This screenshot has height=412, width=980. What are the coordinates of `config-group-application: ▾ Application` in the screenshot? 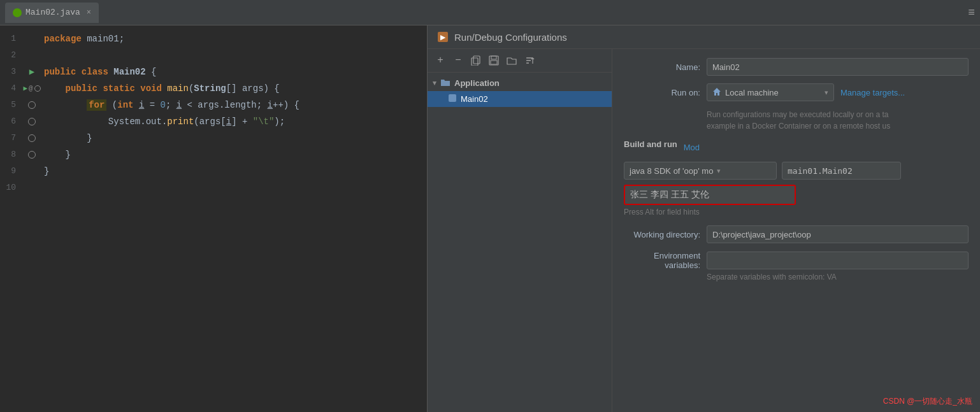 It's located at (520, 91).